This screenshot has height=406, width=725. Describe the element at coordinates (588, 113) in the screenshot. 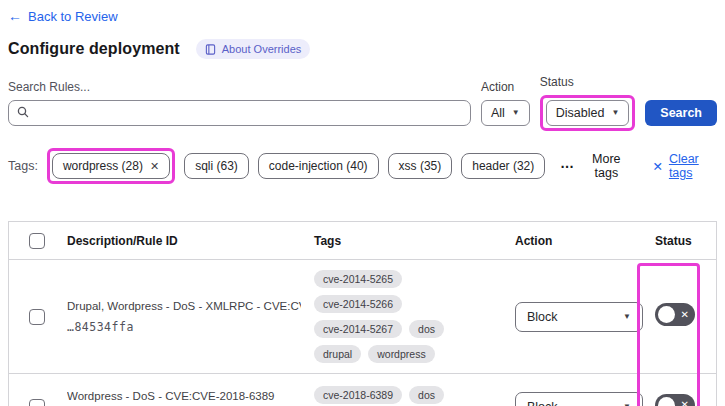

I see `status-filter-highlight: Disabled ▼` at that location.